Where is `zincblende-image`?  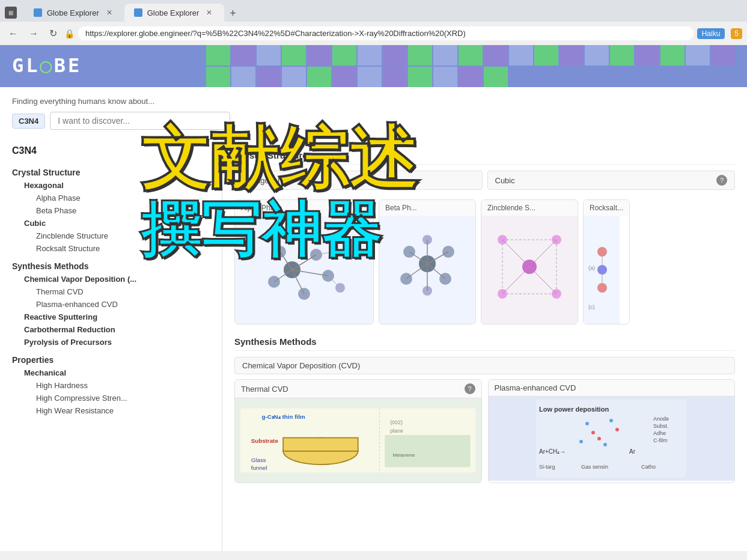
zincblende-image is located at coordinates (529, 270).